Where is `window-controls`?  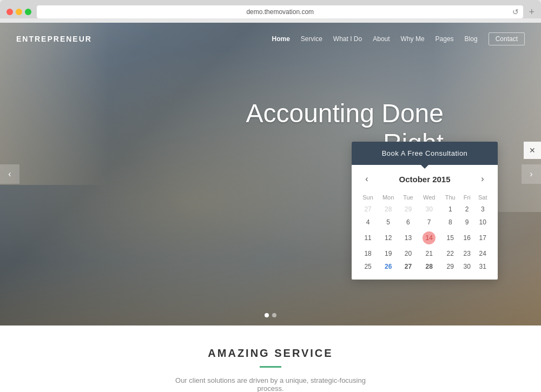
window-controls is located at coordinates (19, 12).